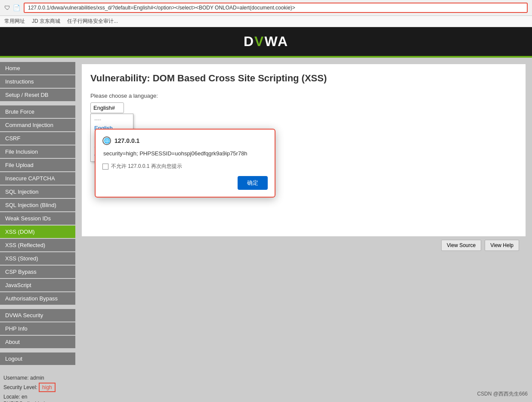 Image resolution: width=532 pixels, height=402 pixels. What do you see at coordinates (38, 95) in the screenshot?
I see `sidebar-item-setup: Setup / Reset DB` at bounding box center [38, 95].